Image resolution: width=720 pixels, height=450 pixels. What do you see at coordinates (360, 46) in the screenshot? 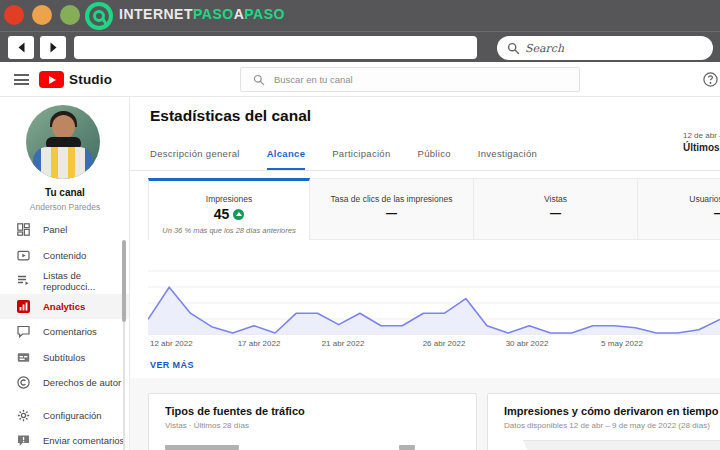
I see `browser-toolbar: Search` at bounding box center [360, 46].